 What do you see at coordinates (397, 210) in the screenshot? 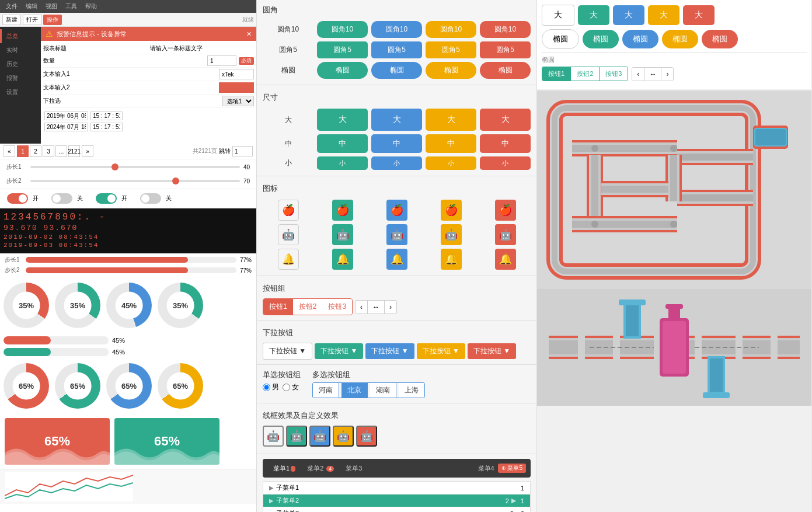
I see `apple-btn-blue: 🍎` at bounding box center [397, 210].